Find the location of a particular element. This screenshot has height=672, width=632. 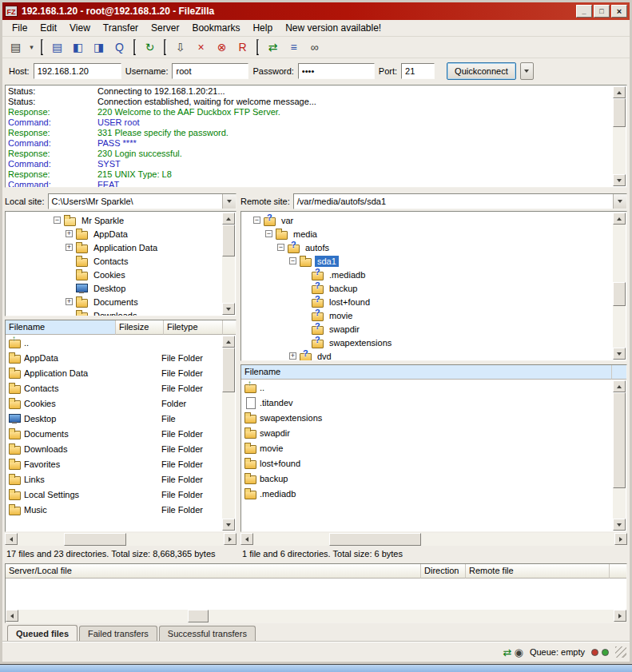

menu-item: View is located at coordinates (80, 28).